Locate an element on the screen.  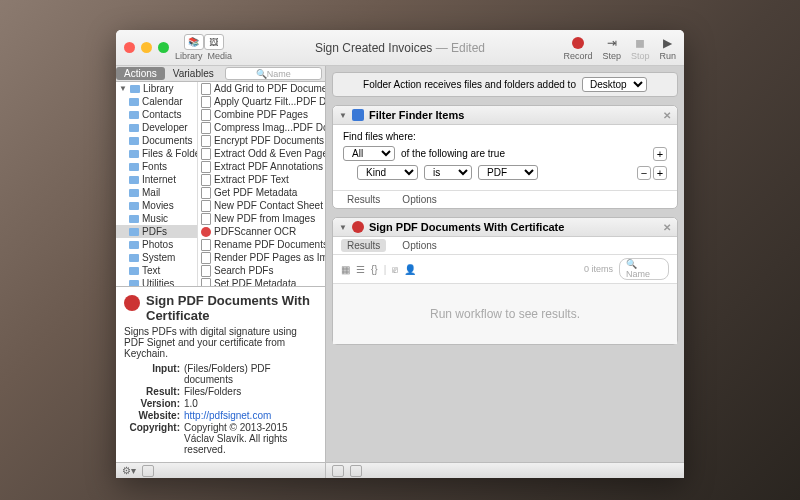
action-item: Extract Odd & Even Pages is located at coordinates (262, 154).